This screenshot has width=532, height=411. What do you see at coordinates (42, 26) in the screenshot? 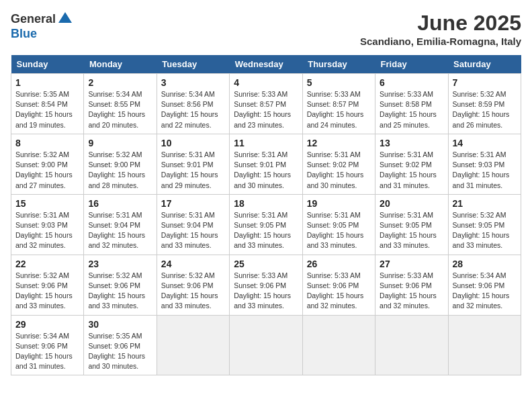
I see `logo: General Blue` at bounding box center [42, 26].